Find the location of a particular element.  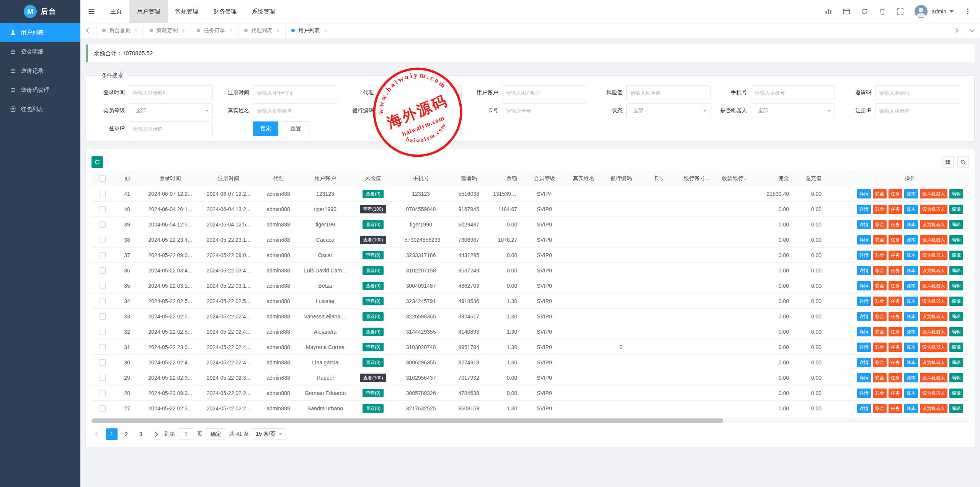

risk-badge: 查看(100) is located at coordinates (373, 209).